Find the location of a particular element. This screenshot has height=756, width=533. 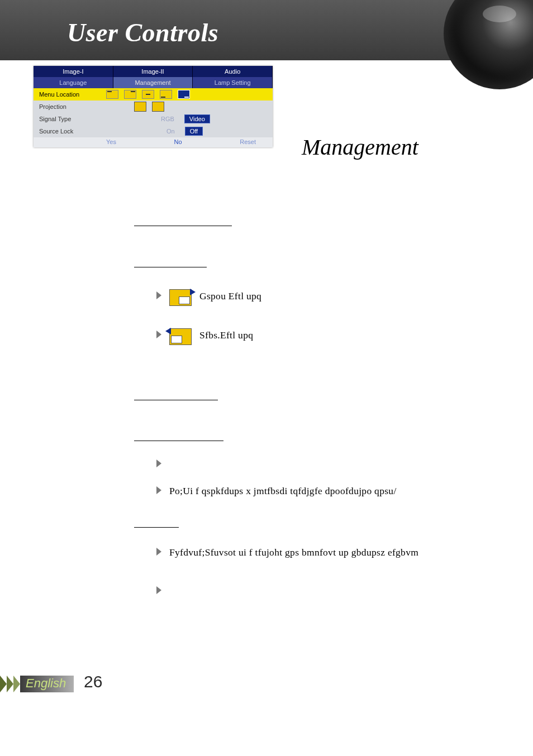

osd-tab-language: Language is located at coordinates (74, 83).